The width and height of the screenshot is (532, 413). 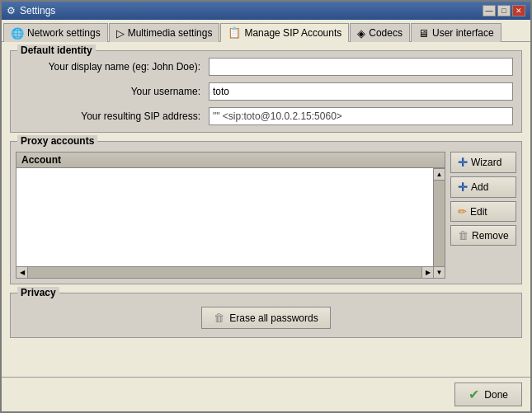 I want to click on network-icon: 🌐, so click(x=17, y=33).